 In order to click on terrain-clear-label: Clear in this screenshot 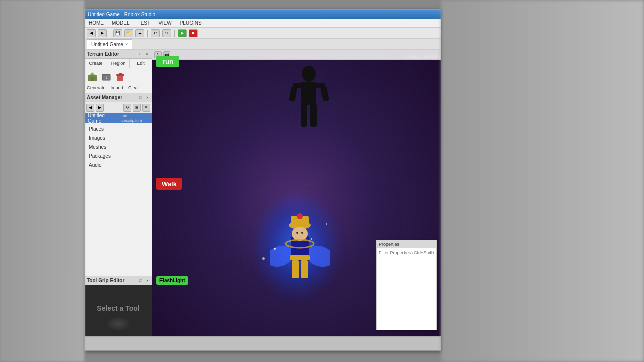, I will do `click(134, 88)`.